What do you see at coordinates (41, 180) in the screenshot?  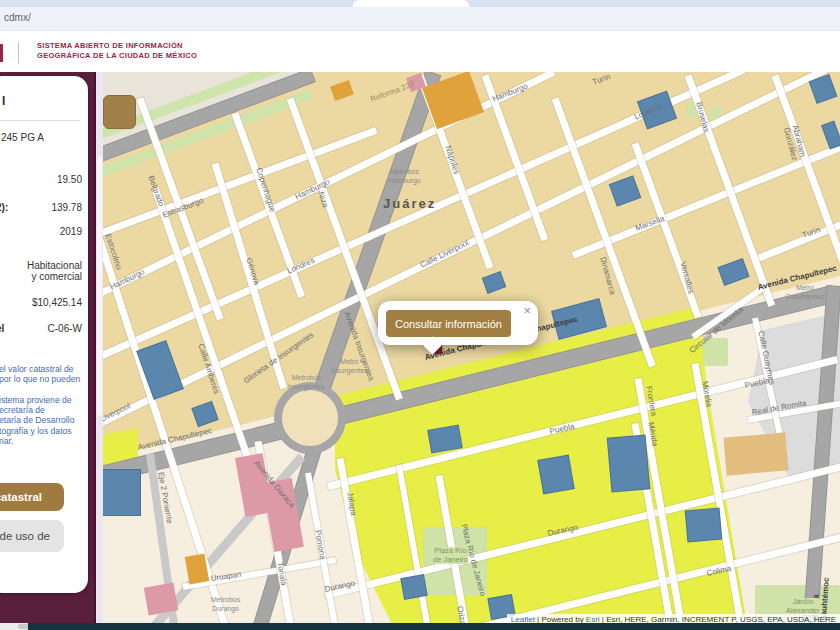 I see `predio-data-row: 19.50` at bounding box center [41, 180].